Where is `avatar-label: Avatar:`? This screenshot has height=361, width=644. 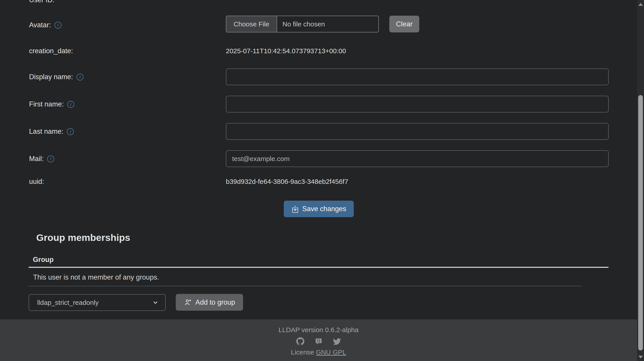 avatar-label: Avatar: is located at coordinates (40, 25).